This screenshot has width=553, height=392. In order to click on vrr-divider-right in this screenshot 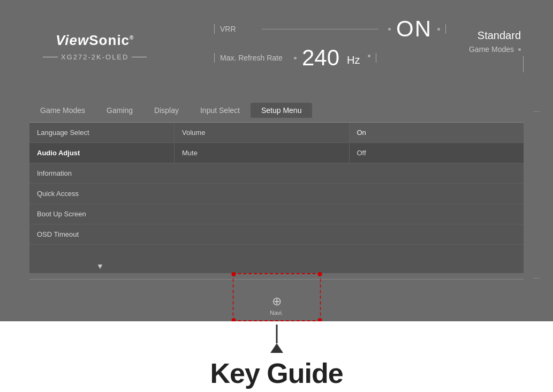, I will do `click(445, 29)`.